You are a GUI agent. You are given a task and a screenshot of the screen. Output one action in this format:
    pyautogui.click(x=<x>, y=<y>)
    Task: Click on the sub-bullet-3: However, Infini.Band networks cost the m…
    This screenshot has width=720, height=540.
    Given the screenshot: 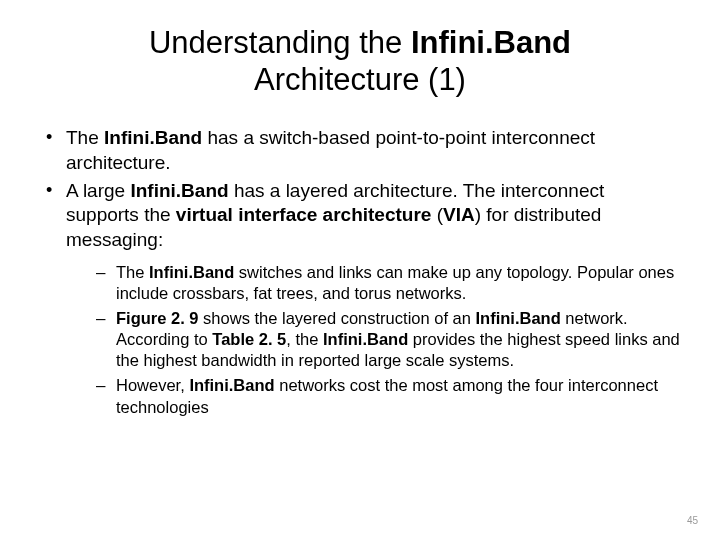 What is the action you would take?
    pyautogui.click(x=373, y=396)
    